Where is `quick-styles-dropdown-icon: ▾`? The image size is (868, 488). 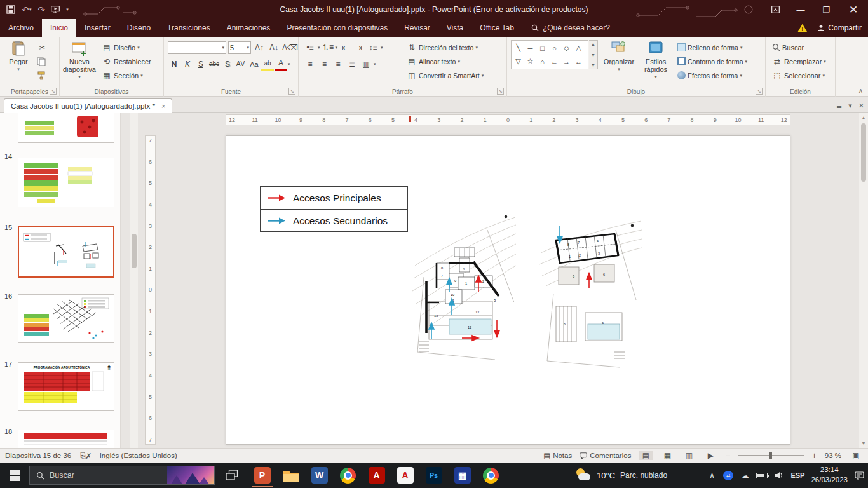
quick-styles-dropdown-icon: ▾ is located at coordinates (656, 77).